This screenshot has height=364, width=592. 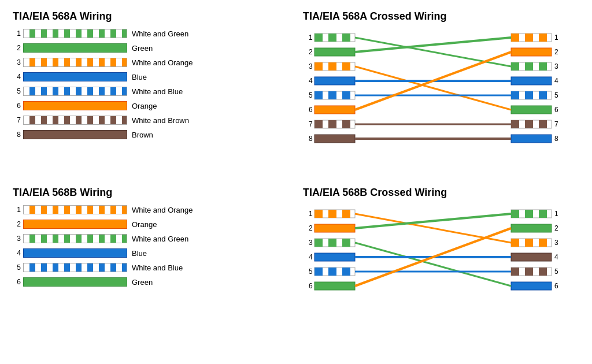 I want to click on wire-row-3: 3 White and Orange, so click(x=151, y=62).